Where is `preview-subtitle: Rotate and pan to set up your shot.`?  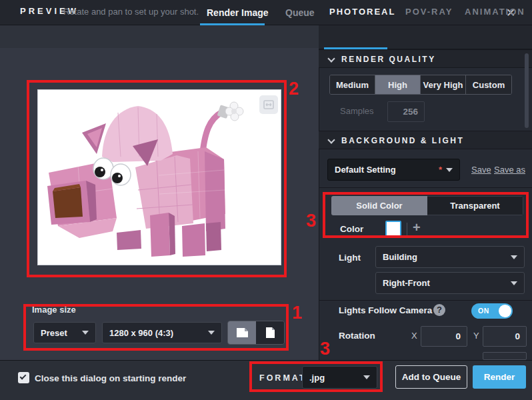
preview-subtitle: Rotate and pan to set up your shot. is located at coordinates (131, 12).